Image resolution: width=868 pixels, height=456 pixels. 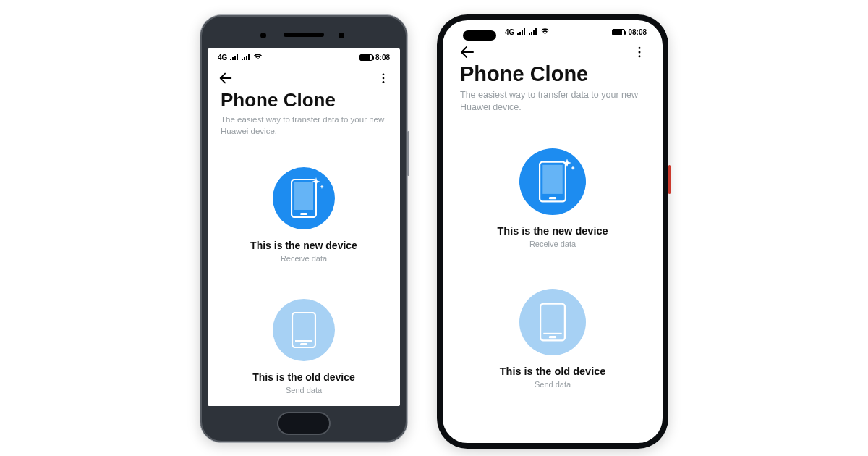 What do you see at coordinates (375, 58) in the screenshot?
I see `status-right: 8:08` at bounding box center [375, 58].